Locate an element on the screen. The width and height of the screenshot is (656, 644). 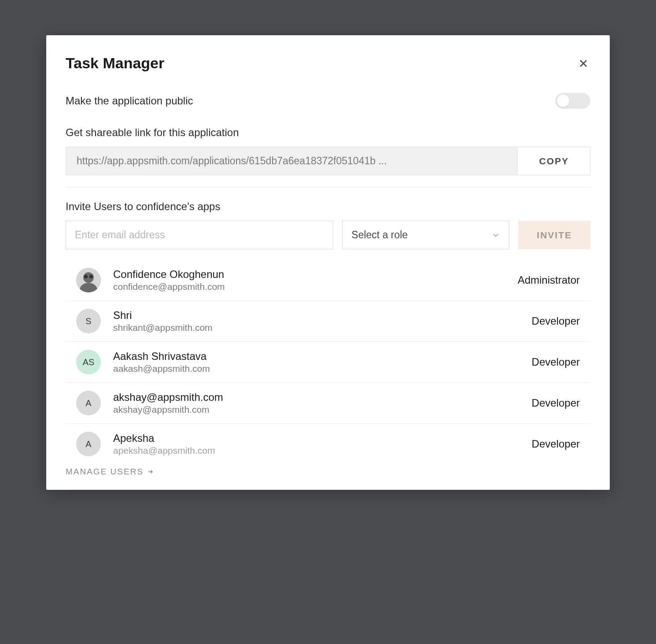
user-email: aakash@appsmith.com is located at coordinates (322, 369).